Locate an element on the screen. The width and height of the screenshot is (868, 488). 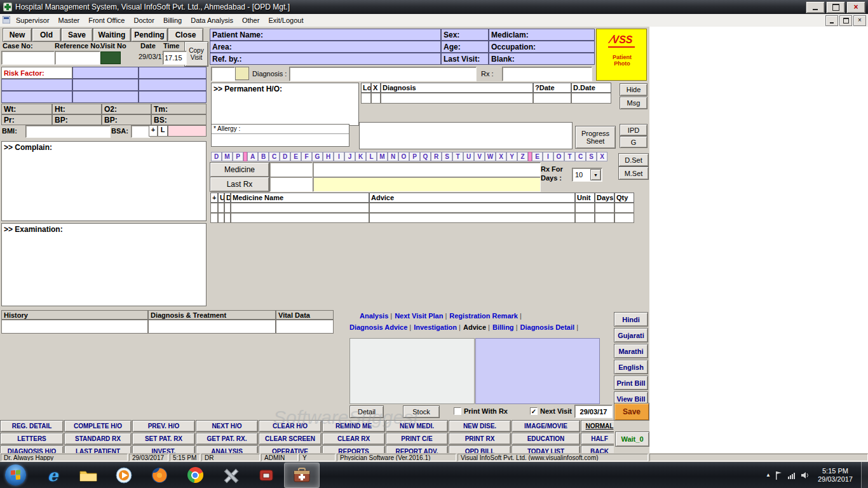
last-visit-field: Last Visit: is located at coordinates (465, 58).